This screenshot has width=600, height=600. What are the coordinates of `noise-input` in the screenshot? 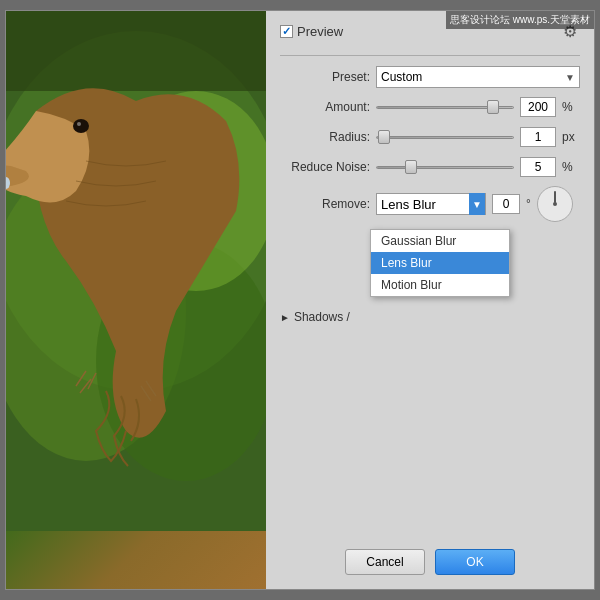 It's located at (538, 167).